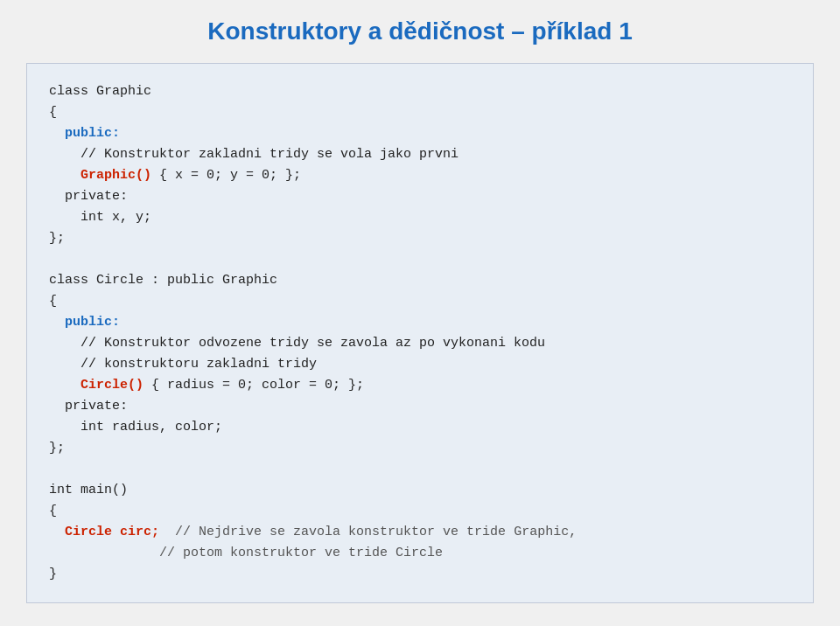  I want to click on circle-constructor: Circle() { radius = 0; color = 0; };, so click(420, 386).